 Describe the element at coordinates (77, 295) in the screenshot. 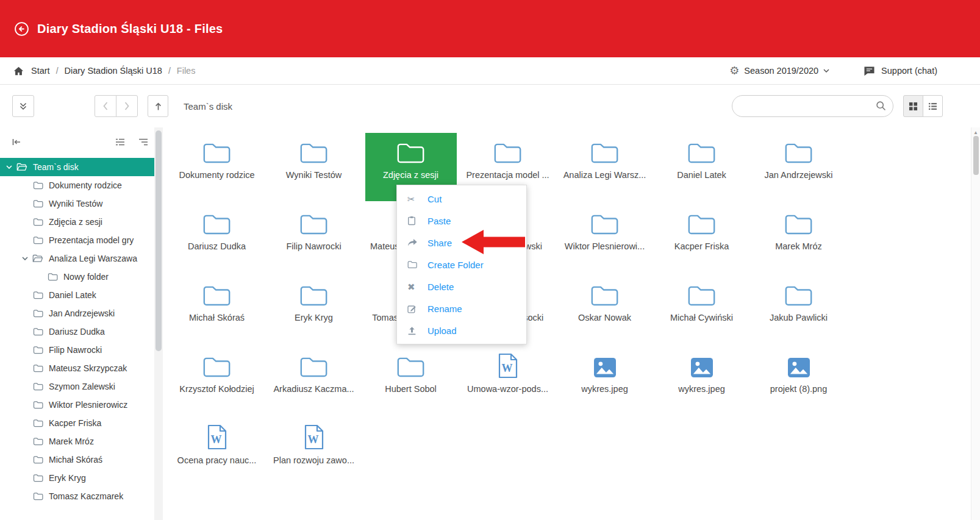

I see `tree-item: Daniel Latek` at that location.